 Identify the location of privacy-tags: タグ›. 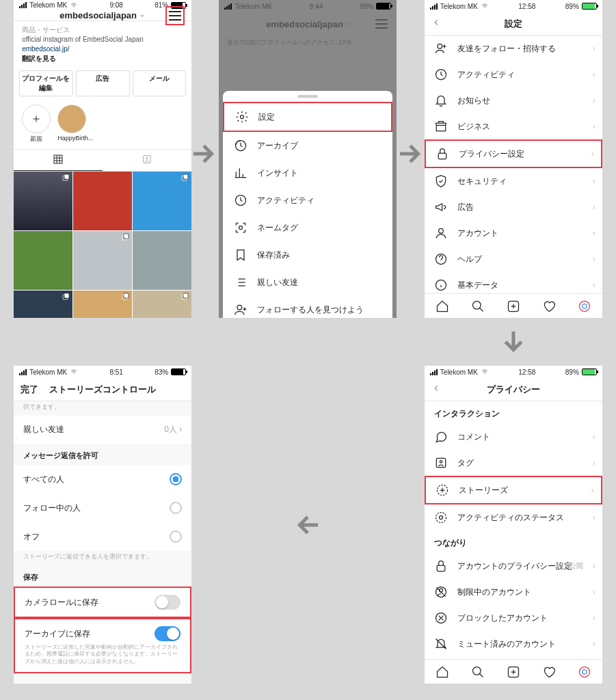
(513, 463).